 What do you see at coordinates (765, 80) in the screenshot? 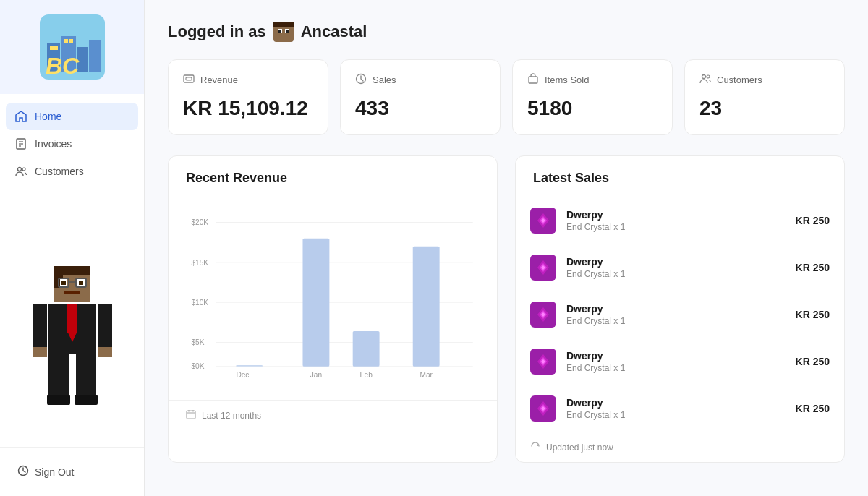
I see `stat-label-customers: Customers` at bounding box center [765, 80].